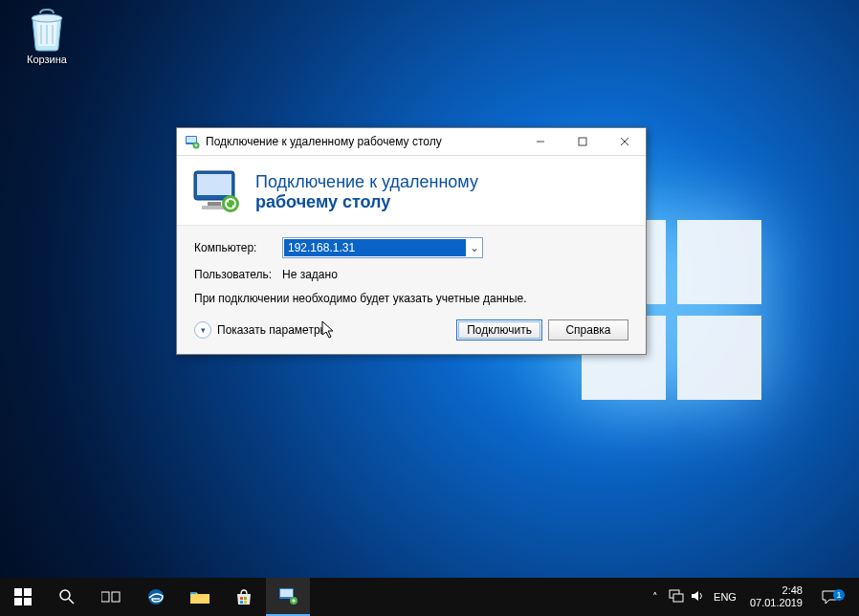 The image size is (859, 616). I want to click on recycle-bin-desktop-icon: Корзина, so click(47, 36).